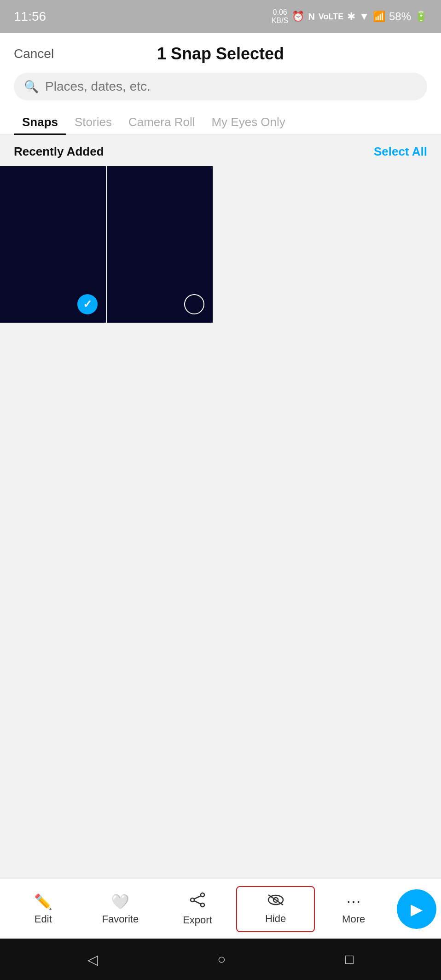 The image size is (441, 980). I want to click on tab-my-eyes-only: My Eyes Only, so click(248, 122).